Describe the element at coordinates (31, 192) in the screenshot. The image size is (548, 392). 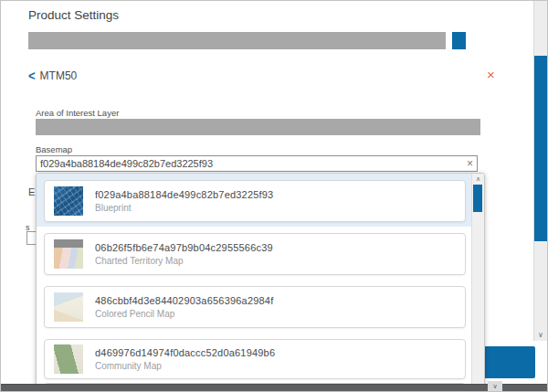
I see `hidden-label-fragment-e: E` at that location.